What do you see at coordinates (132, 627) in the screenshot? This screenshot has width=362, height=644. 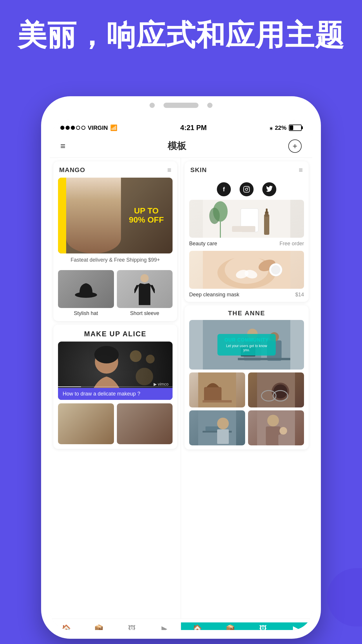 I see `gallery-icon-left: 🖼` at bounding box center [132, 627].